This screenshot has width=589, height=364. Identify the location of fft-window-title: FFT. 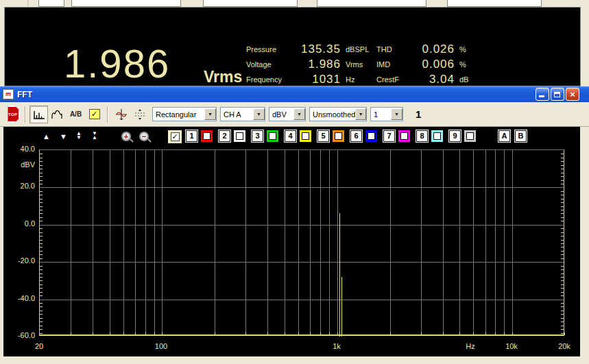
(25, 95).